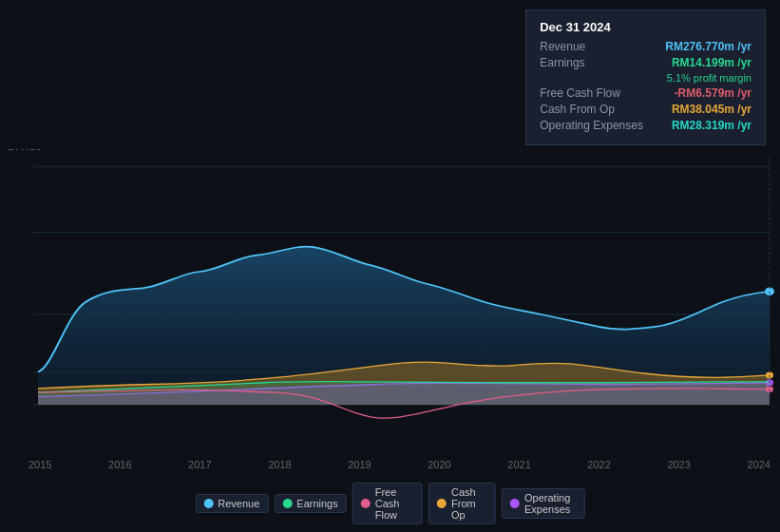 The image size is (780, 532). What do you see at coordinates (40, 465) in the screenshot?
I see `x-label-2015: 2015` at bounding box center [40, 465].